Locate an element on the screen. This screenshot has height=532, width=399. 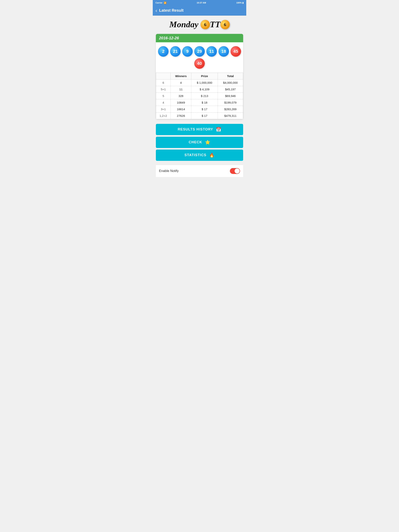
results-history-icon: 📅 is located at coordinates (219, 129).